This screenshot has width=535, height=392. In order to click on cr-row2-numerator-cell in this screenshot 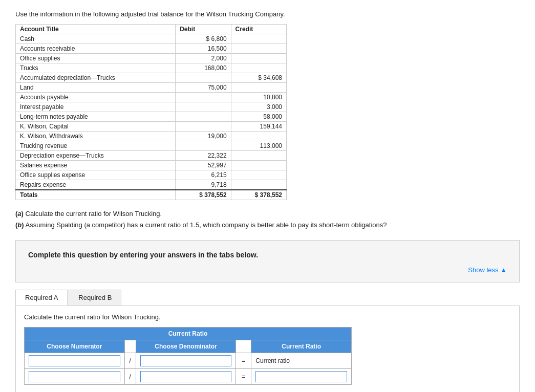, I will do `click(75, 377)`.